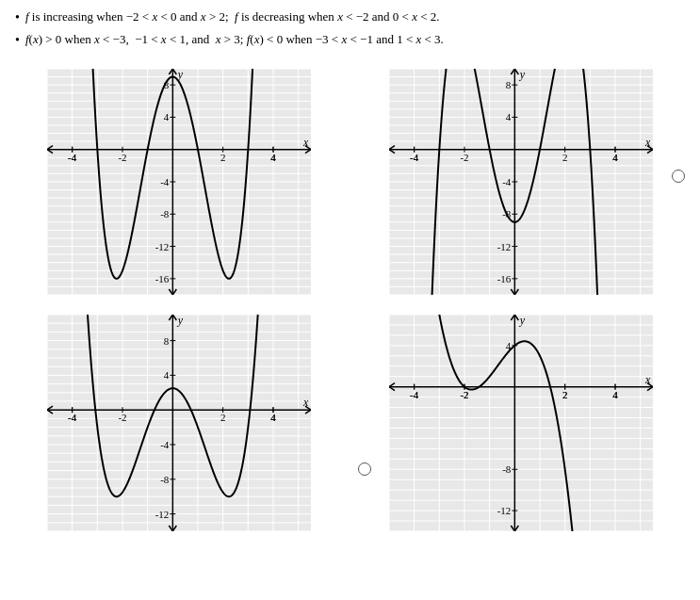 The image size is (700, 600). Describe the element at coordinates (678, 176) in the screenshot. I see `radio-button-top-right` at that location.